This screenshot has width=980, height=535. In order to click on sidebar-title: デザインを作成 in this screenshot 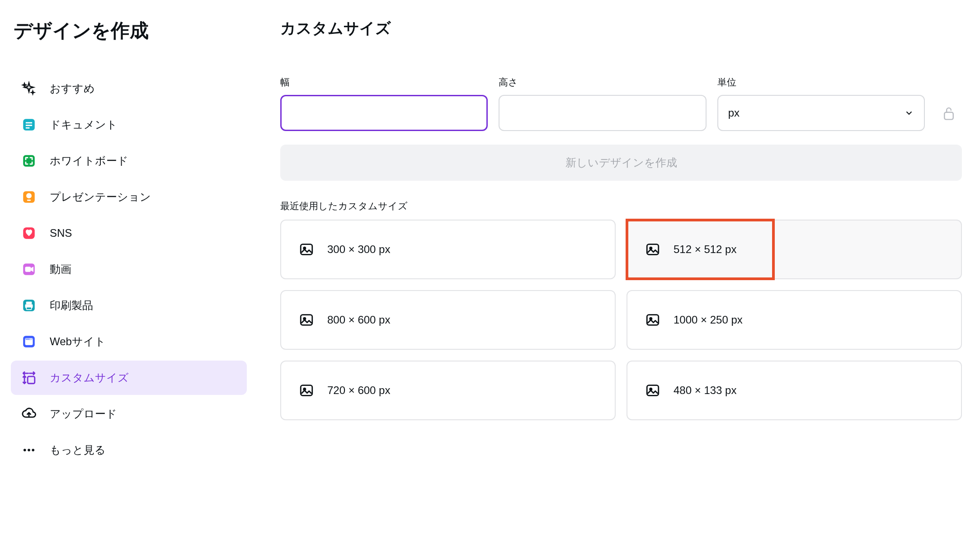, I will do `click(129, 31)`.